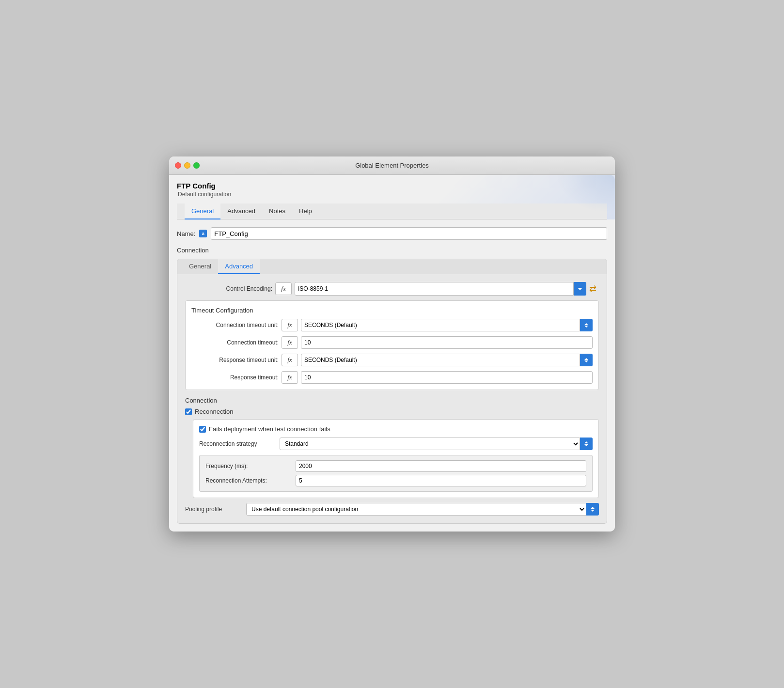  What do you see at coordinates (447, 377) in the screenshot?
I see `resp-timeout-input` at bounding box center [447, 377].